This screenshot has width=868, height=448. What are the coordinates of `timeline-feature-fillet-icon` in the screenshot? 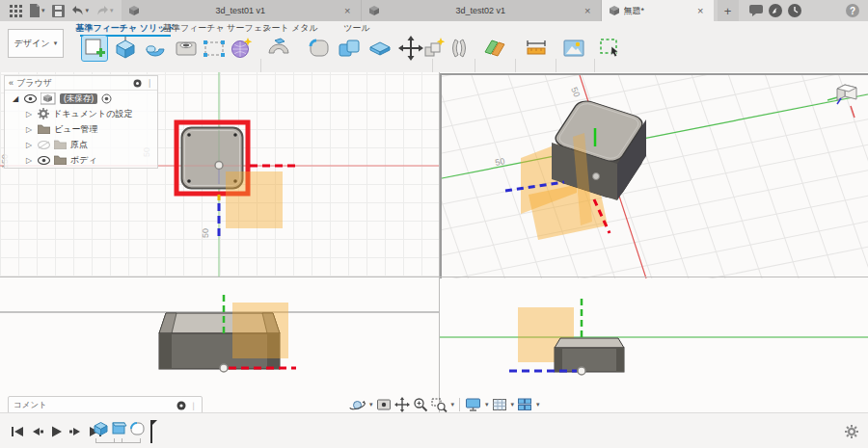 It's located at (137, 428).